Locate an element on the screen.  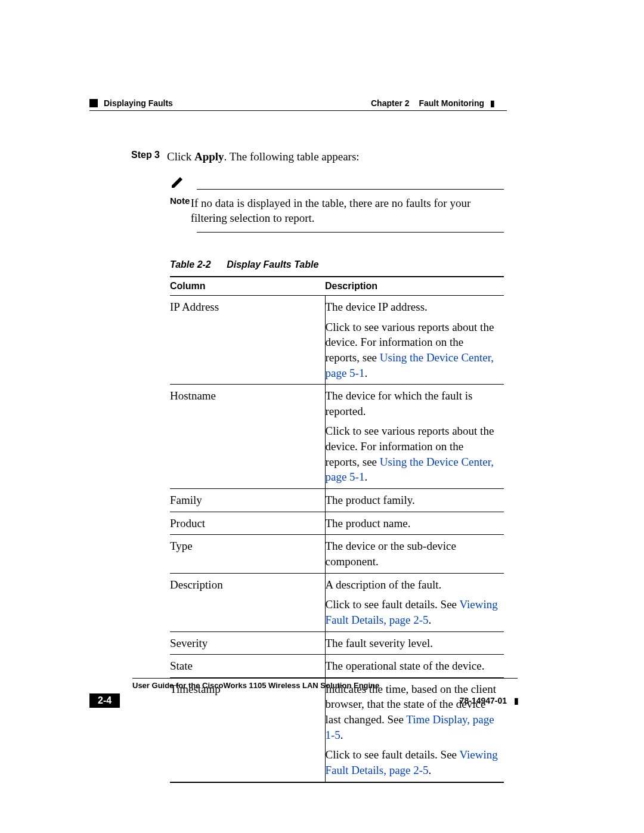
cell-description: The product family. is located at coordinates (414, 501).